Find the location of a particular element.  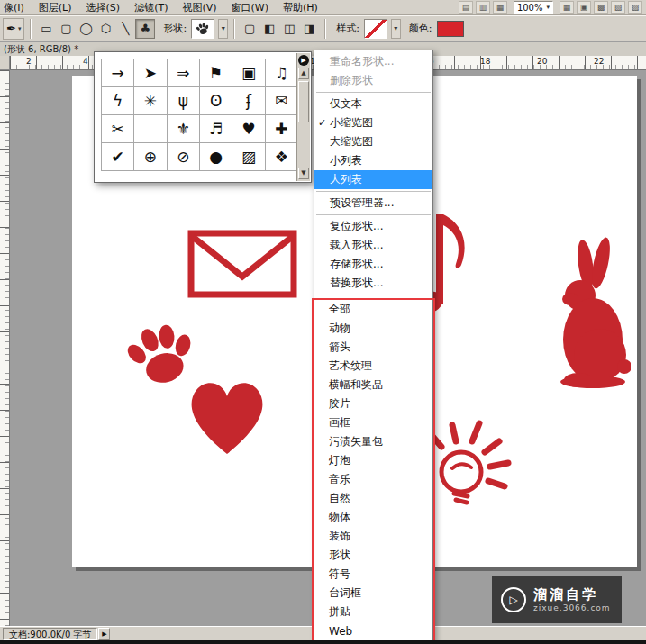

frame-icon: ▣ is located at coordinates (249, 73).